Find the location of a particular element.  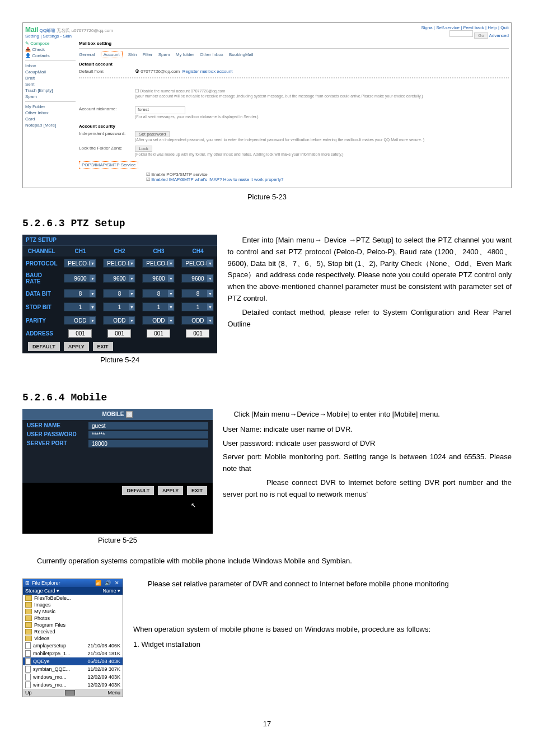

groupmail-link: GroupMail is located at coordinates (50, 72).